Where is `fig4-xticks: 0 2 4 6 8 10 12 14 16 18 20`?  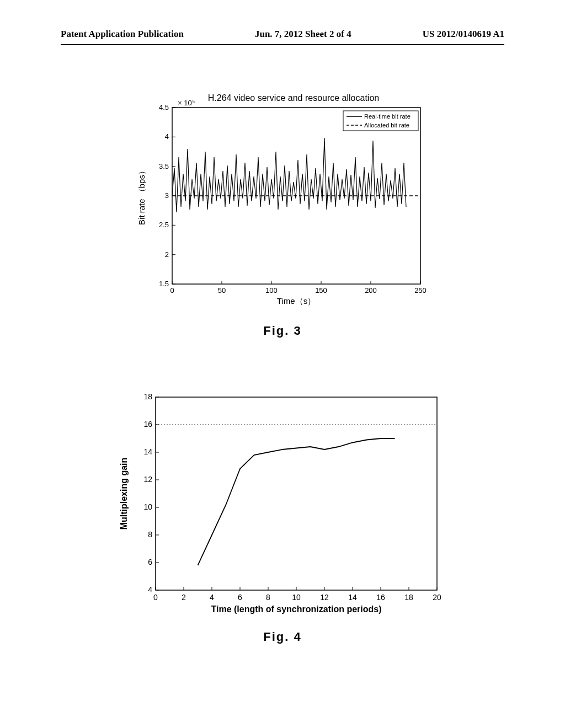 fig4-xticks: 0 2 4 6 8 10 12 14 16 18 20 is located at coordinates (297, 595).